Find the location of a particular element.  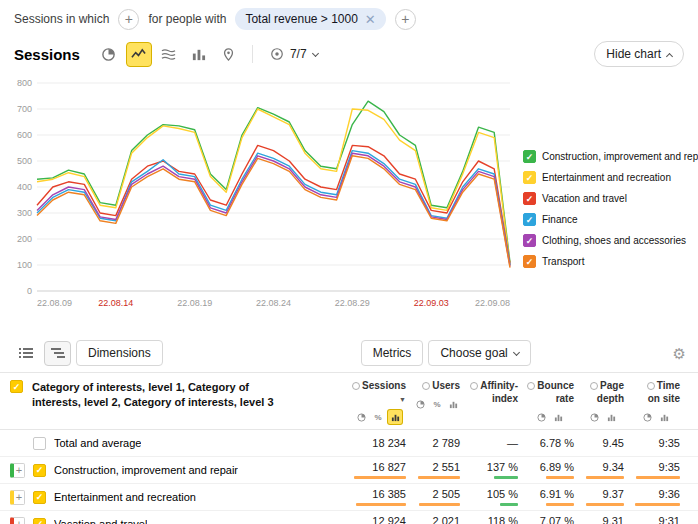

metric-cell: 2 021 is located at coordinates (441, 520).